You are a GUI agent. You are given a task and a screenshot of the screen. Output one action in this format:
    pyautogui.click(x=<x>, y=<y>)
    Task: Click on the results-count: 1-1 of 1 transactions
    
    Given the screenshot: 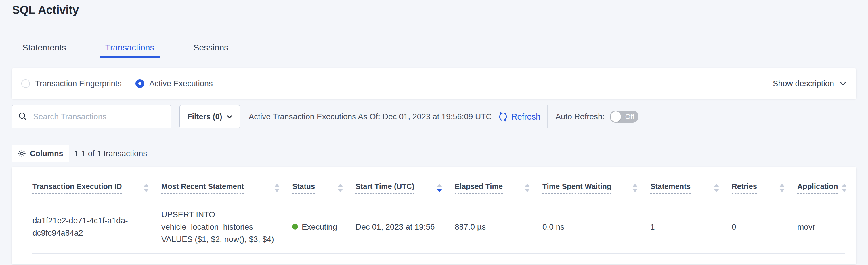 What is the action you would take?
    pyautogui.click(x=111, y=153)
    